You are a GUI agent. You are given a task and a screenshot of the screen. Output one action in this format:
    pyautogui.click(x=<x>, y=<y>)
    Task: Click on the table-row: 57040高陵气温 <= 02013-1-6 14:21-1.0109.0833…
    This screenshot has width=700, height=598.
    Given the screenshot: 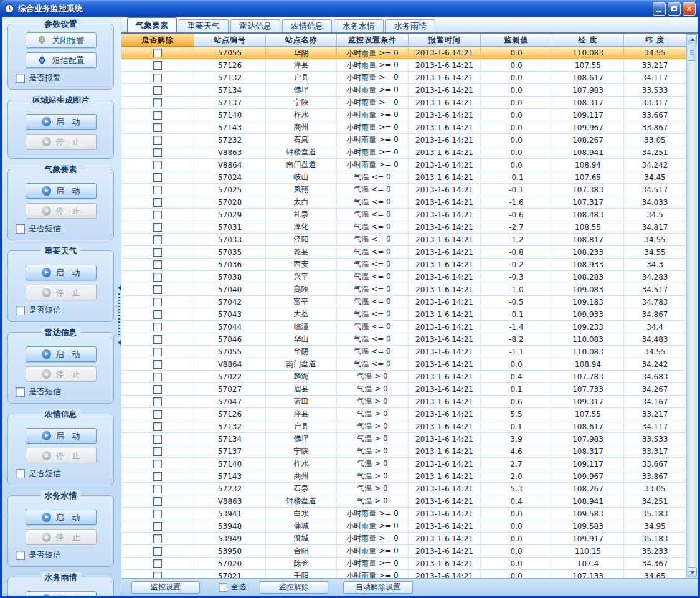 What is the action you would take?
    pyautogui.click(x=404, y=290)
    